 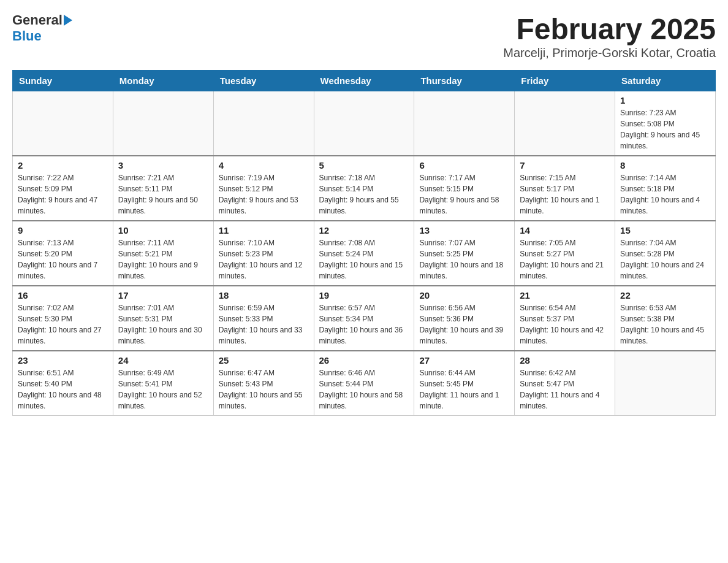 What do you see at coordinates (609, 29) in the screenshot?
I see `month-title: February 2025` at bounding box center [609, 29].